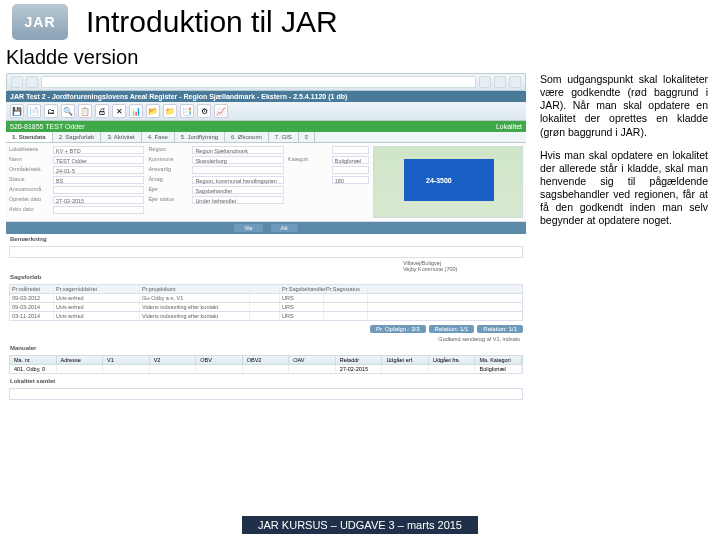 Image resolution: width=720 pixels, height=540 pixels. I want to click on search-icon: 🔍, so click(68, 111).